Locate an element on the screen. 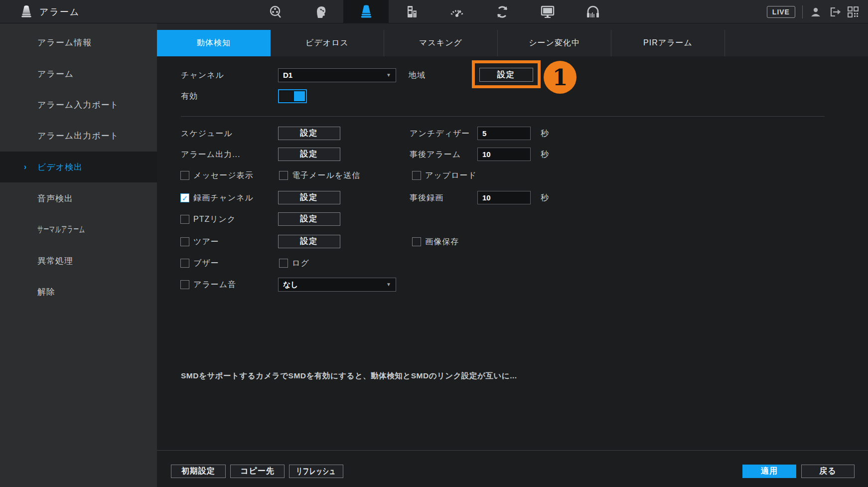 The width and height of the screenshot is (868, 487). logout-caret-icon: ▾ is located at coordinates (839, 12).